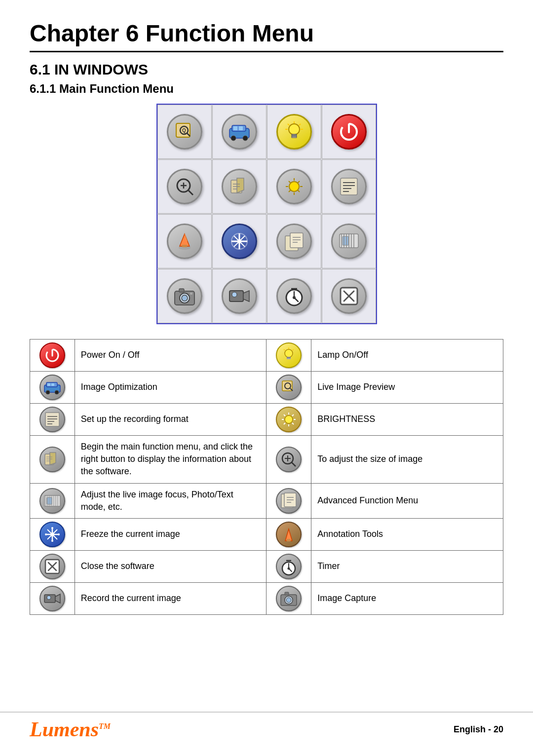 The image size is (533, 756). What do you see at coordinates (185, 241) in the screenshot?
I see `grid-icon-annotate` at bounding box center [185, 241].